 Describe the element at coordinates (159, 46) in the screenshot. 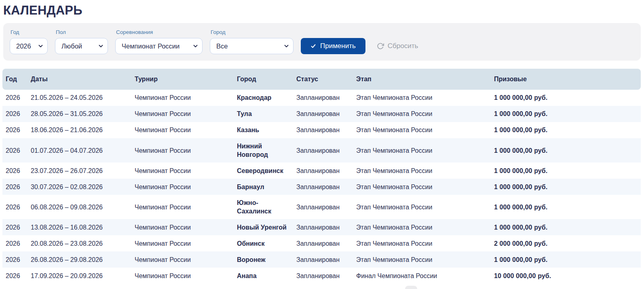

I see `competition-select: Чемпионат России` at that location.